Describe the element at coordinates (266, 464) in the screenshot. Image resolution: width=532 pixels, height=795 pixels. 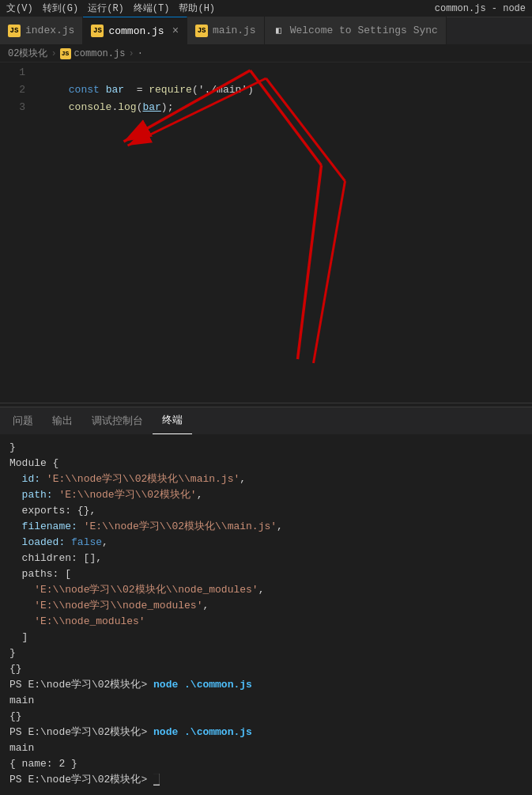
I see `term-line: Module {` at that location.